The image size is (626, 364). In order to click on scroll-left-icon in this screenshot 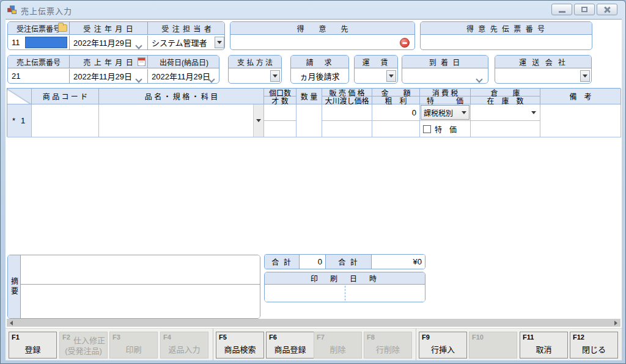, I will do `click(11, 323)`.